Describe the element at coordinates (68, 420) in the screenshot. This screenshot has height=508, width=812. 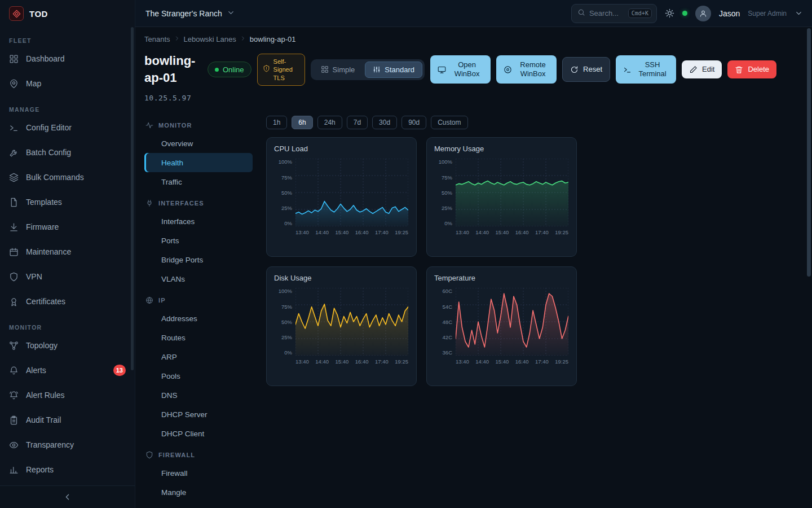
I see `sidebar-item-audit-trail: Audit Trail` at that location.